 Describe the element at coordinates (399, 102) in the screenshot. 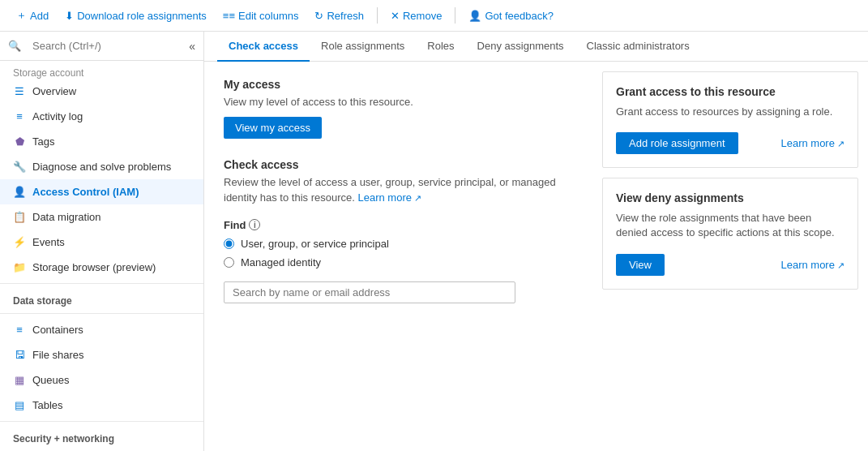

I see `my-access-description: View my level of access to this resource…` at that location.